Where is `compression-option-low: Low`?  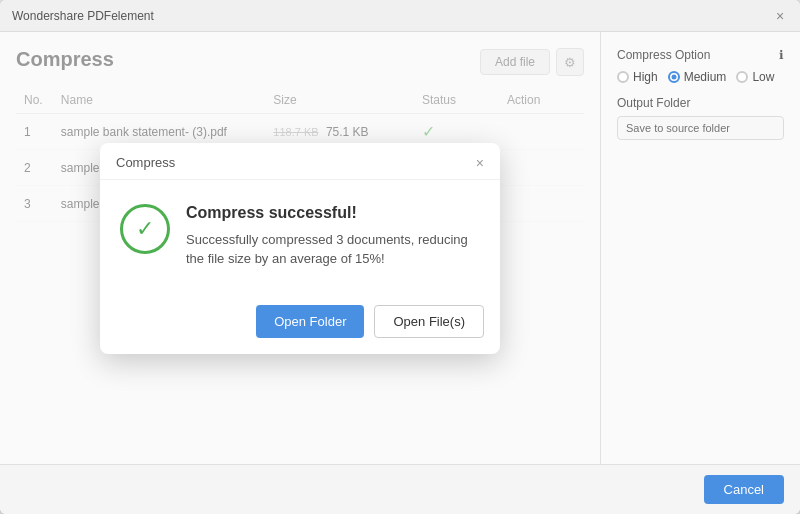 compression-option-low: Low is located at coordinates (755, 77).